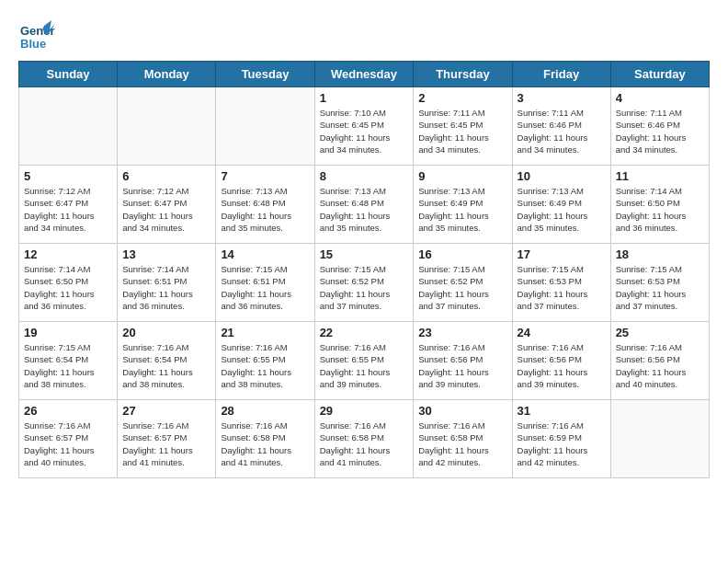 Image resolution: width=728 pixels, height=563 pixels. What do you see at coordinates (364, 410) in the screenshot?
I see `day-number: 29` at bounding box center [364, 410].